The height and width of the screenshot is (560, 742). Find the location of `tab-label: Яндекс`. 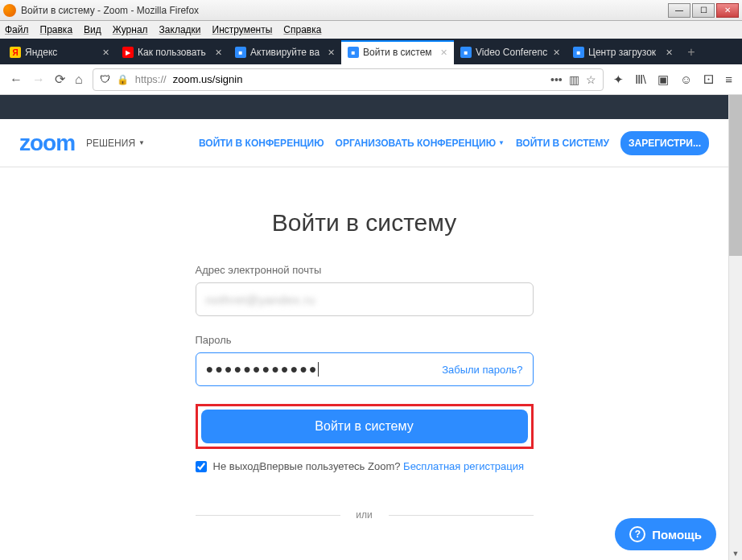

tab-label: Яндекс is located at coordinates (61, 52).